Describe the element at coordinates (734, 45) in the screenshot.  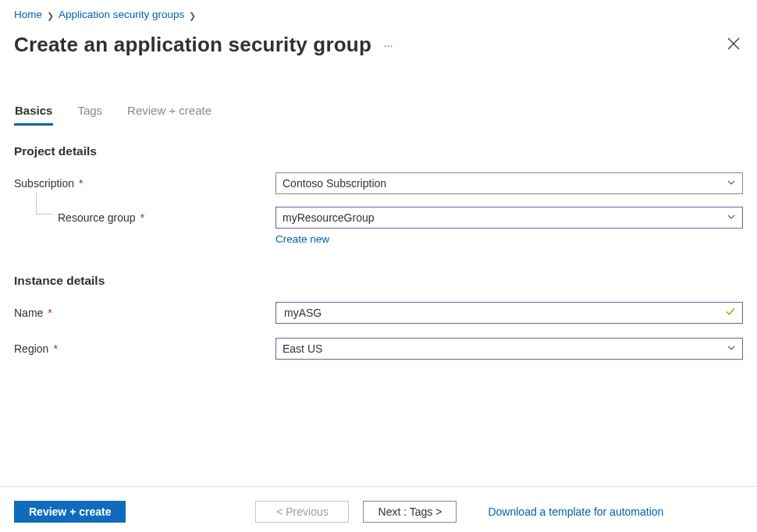
I see `close-button` at that location.